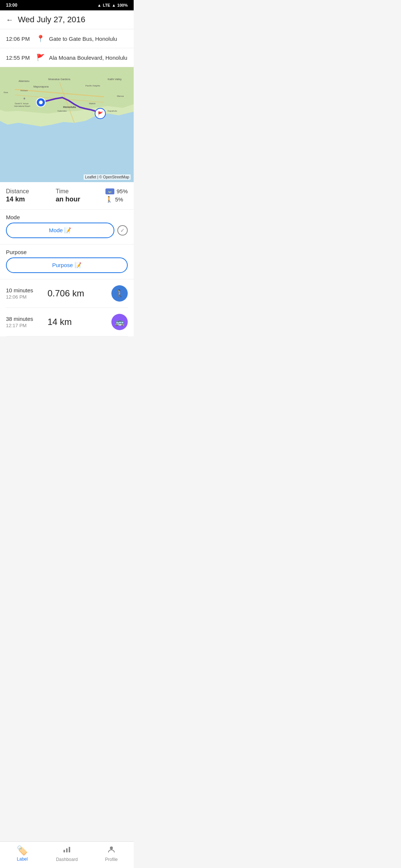 This screenshot has height=868, width=401. I want to click on segment-walk: 10 minutes 12:06 PM 0.706 km 🚶, so click(67, 294).